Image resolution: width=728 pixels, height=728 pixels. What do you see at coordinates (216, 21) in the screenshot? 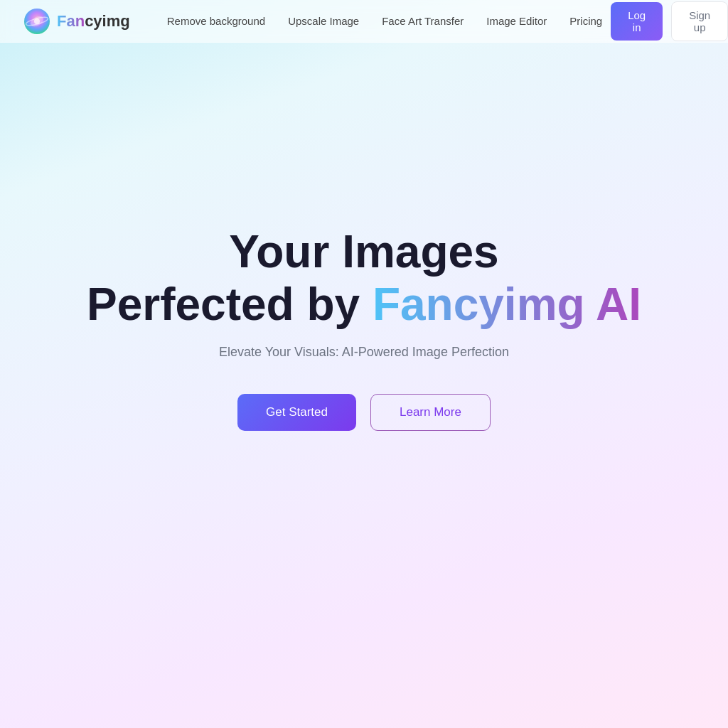
I see `nav-remove-background: Remove background` at bounding box center [216, 21].